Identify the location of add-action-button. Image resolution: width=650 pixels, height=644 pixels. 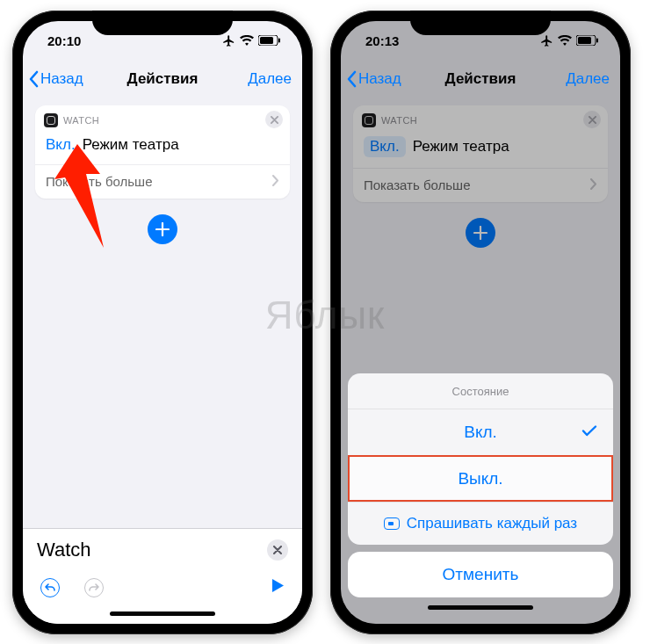
(162, 229).